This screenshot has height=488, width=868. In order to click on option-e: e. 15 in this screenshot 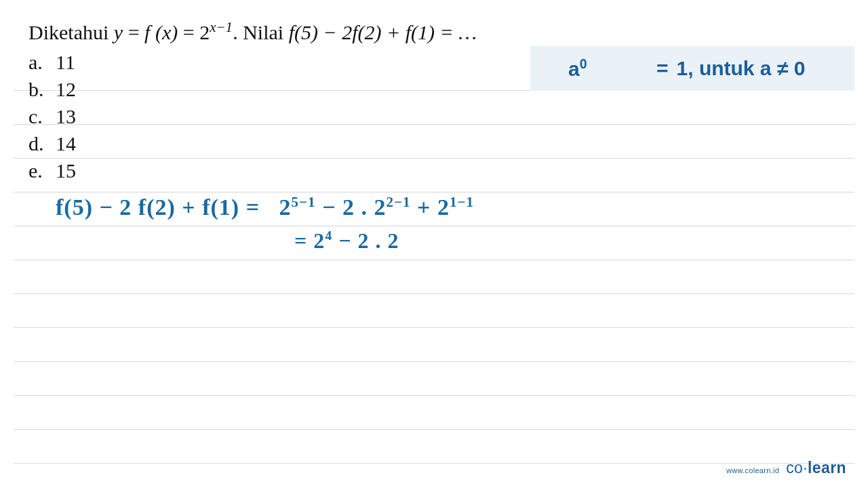, I will do `click(52, 171)`.